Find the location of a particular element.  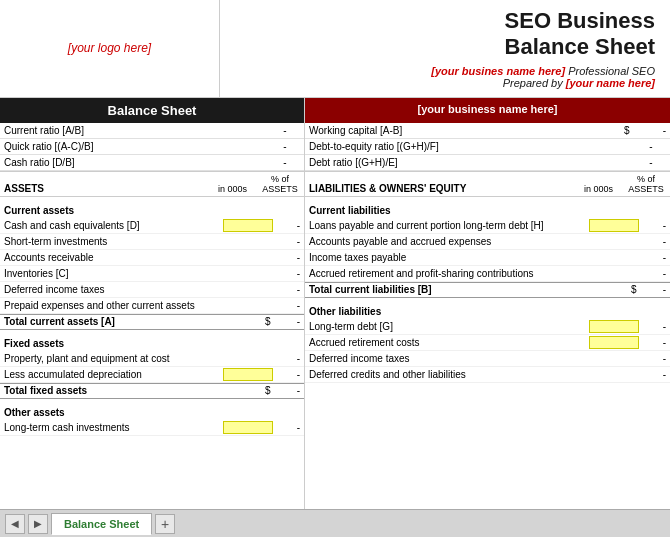

balance-sheet-tab: Balance Sheet is located at coordinates (102, 524).